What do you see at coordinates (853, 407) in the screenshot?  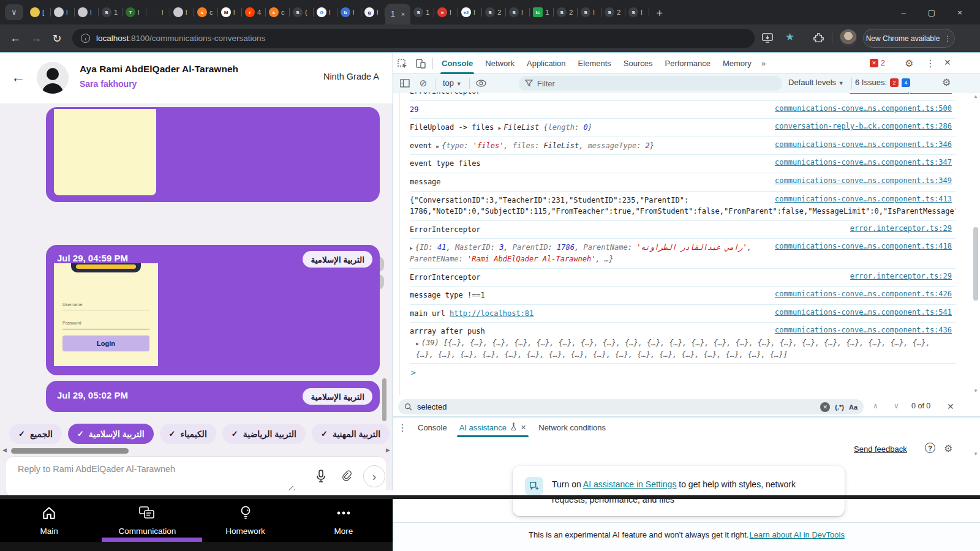 I see `match-case-toggle: Aa` at bounding box center [853, 407].